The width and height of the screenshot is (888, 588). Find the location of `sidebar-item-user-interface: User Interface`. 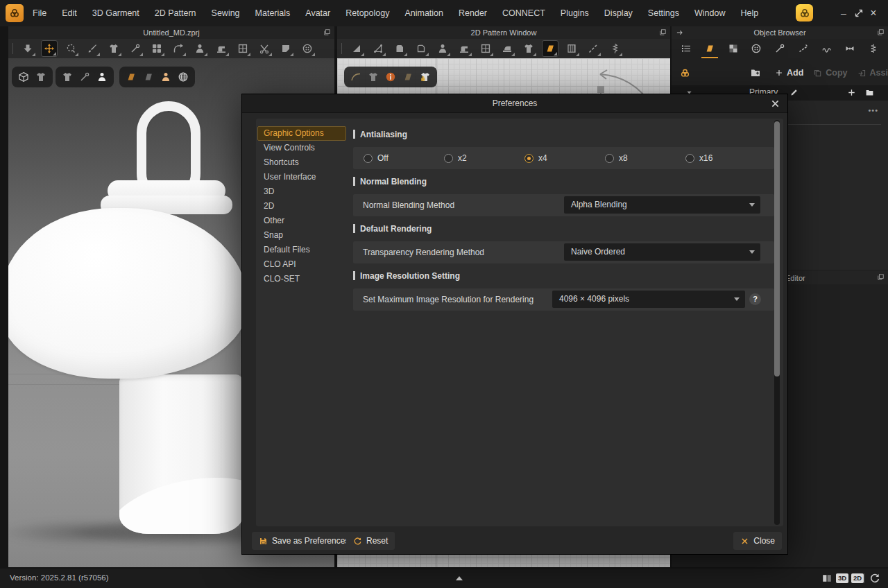

sidebar-item-user-interface: User Interface is located at coordinates (302, 178).